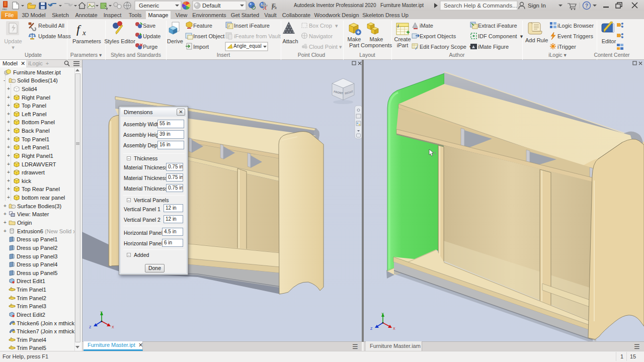  I want to click on svg-text: x, so click(84, 33).